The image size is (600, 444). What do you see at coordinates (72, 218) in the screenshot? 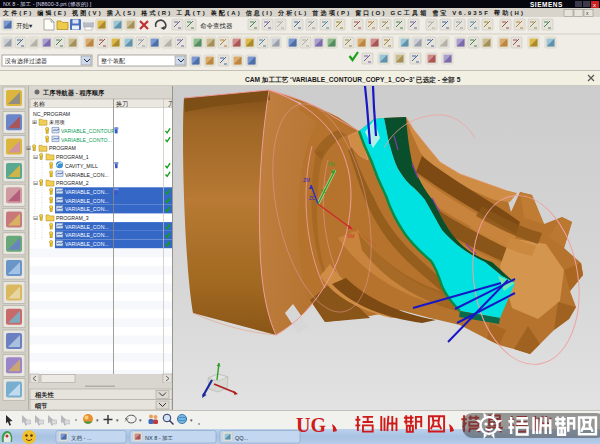
I see `svg-text: PROGRAM_3` at bounding box center [72, 218].